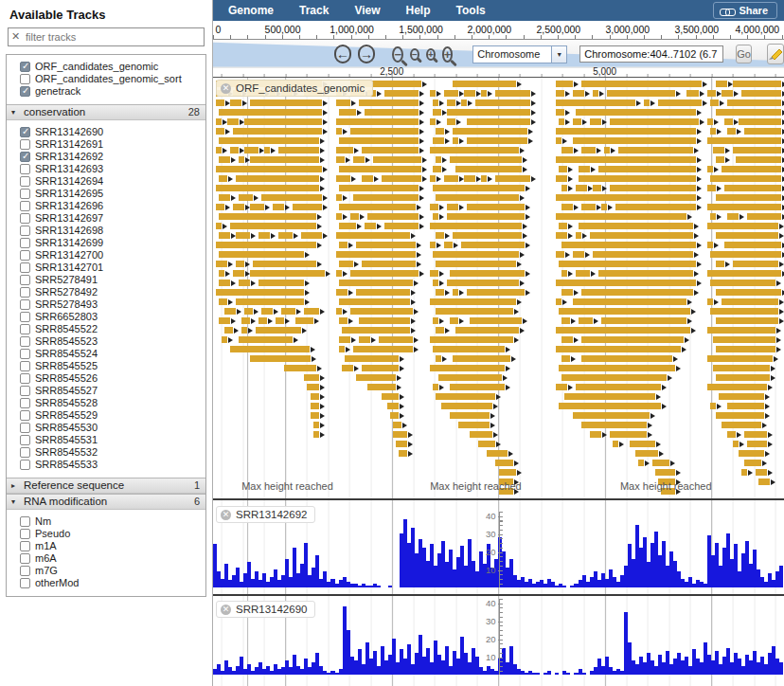 This screenshot has height=686, width=784. What do you see at coordinates (431, 55) in the screenshot?
I see `zoom-in-button: +` at bounding box center [431, 55].